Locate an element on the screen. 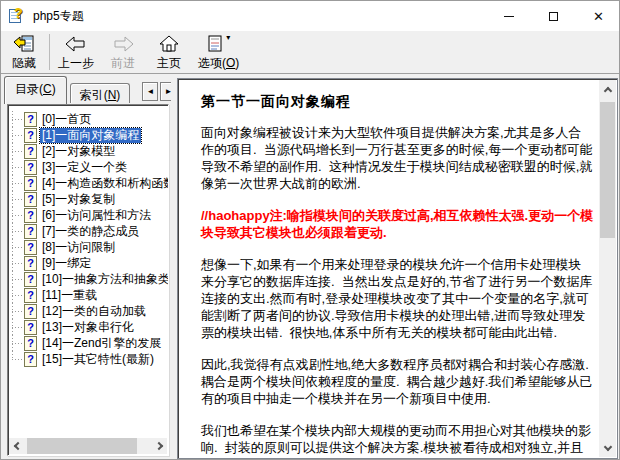 This screenshot has width=620, height=460. toolbar: 隐藏 上一步 前进 主页 is located at coordinates (310, 52).